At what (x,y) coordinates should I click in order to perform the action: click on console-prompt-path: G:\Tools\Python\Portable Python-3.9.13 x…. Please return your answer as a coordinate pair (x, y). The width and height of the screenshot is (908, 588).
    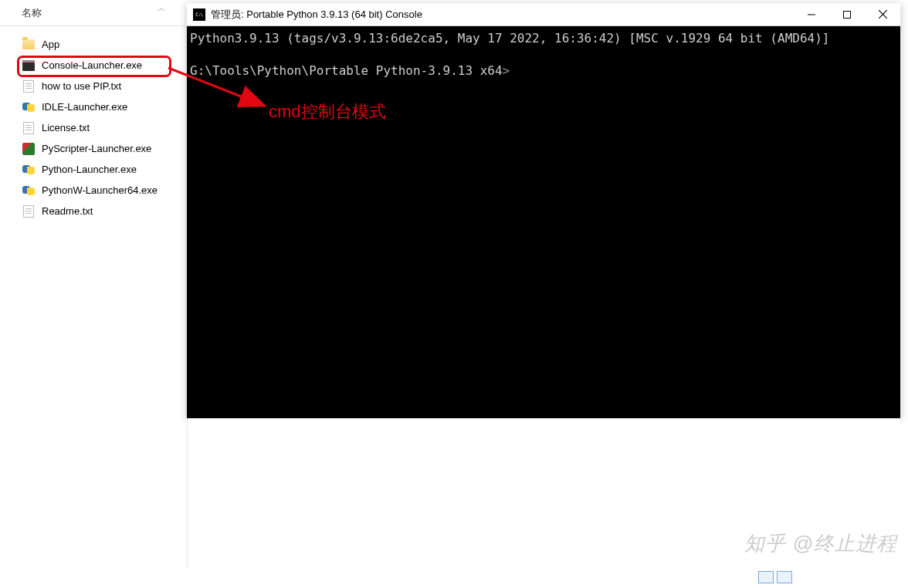
    Looking at the image, I should click on (346, 71).